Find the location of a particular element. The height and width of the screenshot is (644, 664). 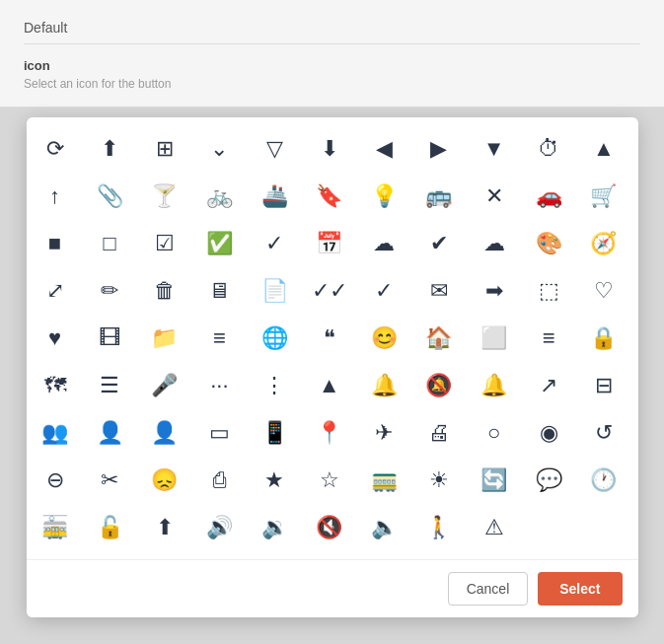

cocktail-icon: 🍸 is located at coordinates (165, 196).